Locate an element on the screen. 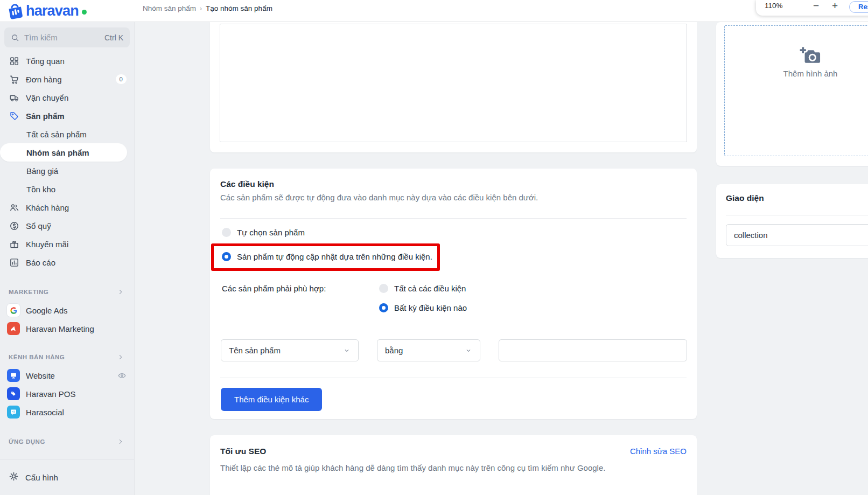 The image size is (868, 495). match-all-label: Tất cả các điều kiện is located at coordinates (430, 289).